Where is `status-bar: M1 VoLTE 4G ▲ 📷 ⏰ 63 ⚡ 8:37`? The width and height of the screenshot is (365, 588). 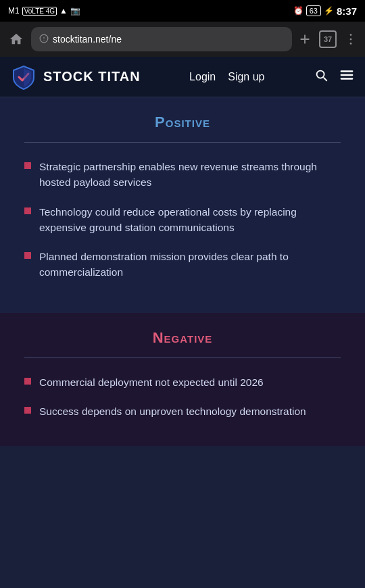
status-bar: M1 VoLTE 4G ▲ 📷 ⏰ 63 ⚡ 8:37 is located at coordinates (182, 11).